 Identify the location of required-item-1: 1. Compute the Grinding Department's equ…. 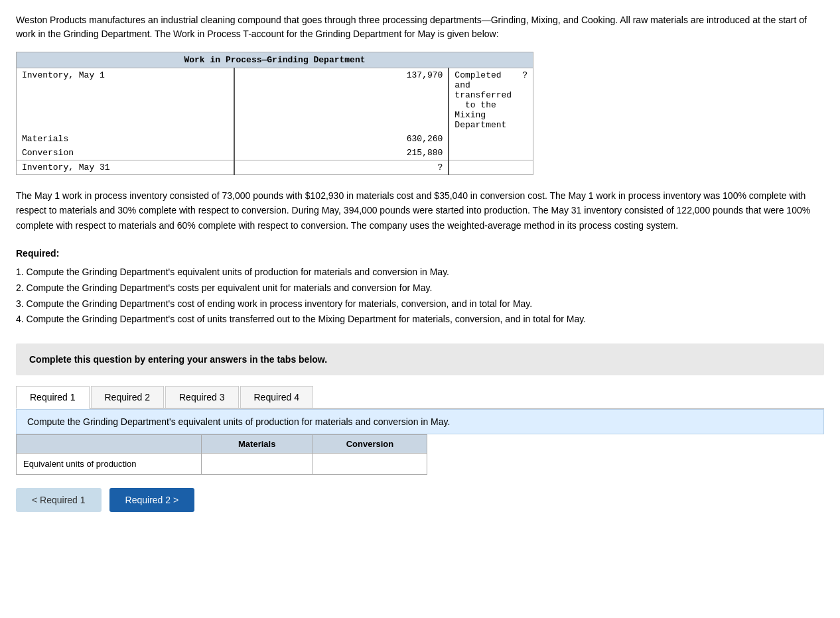
(420, 273).